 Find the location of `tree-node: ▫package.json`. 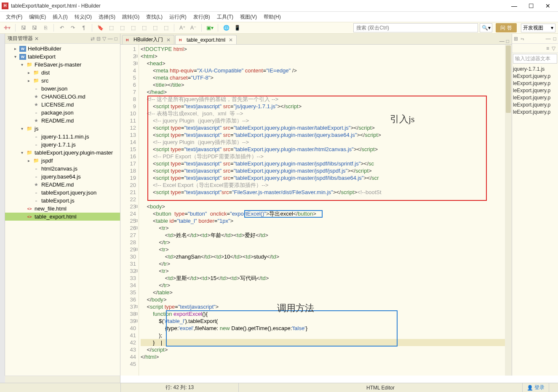

tree-node: ▫package.json is located at coordinates (62, 113).